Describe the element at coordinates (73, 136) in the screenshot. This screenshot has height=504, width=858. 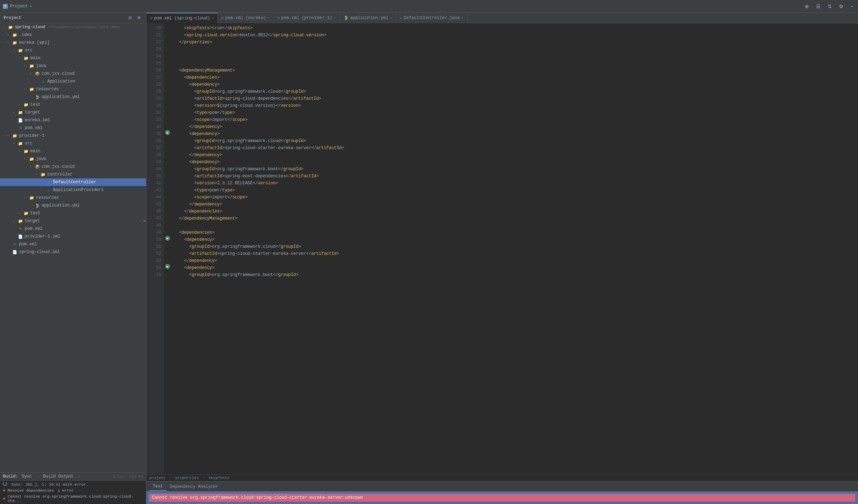
I see `list-item: 📁 provider-1` at that location.